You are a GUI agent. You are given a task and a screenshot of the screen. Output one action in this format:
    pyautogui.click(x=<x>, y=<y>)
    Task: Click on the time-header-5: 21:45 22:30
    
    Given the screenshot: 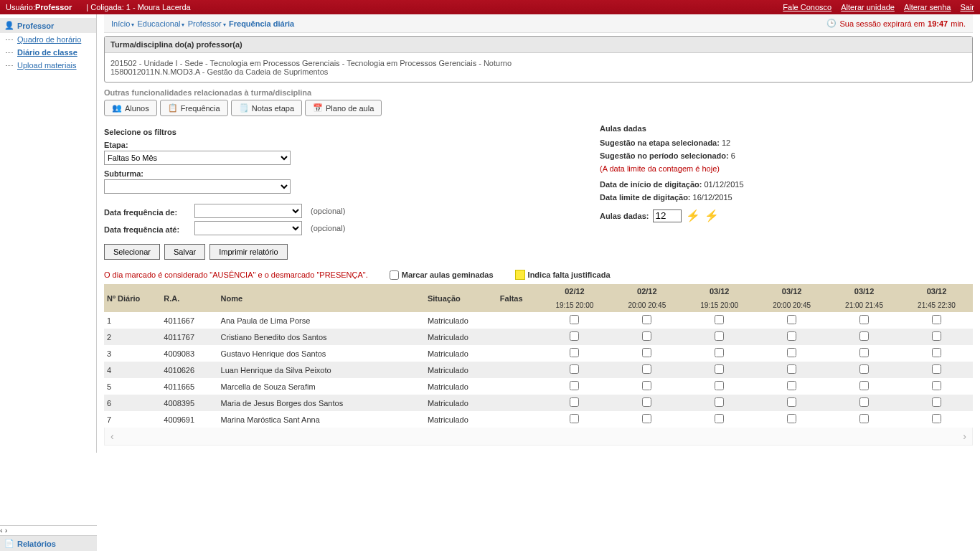 What is the action you would take?
    pyautogui.click(x=937, y=306)
    